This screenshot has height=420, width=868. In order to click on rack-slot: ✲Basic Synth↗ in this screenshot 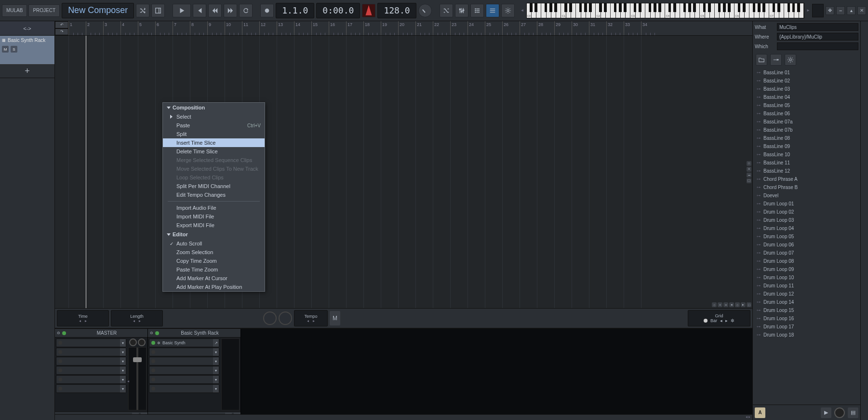, I will do `click(184, 343)`.